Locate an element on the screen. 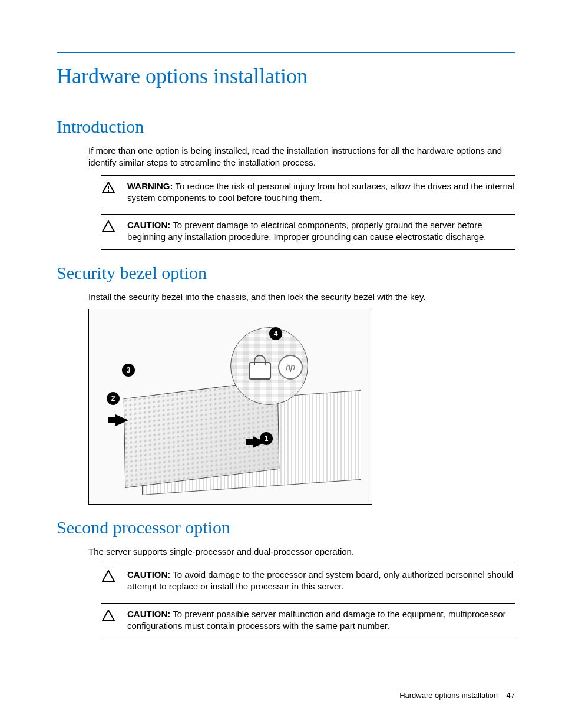  caution-notice: CAUTION: To avoid damage to the processo… is located at coordinates (308, 581).